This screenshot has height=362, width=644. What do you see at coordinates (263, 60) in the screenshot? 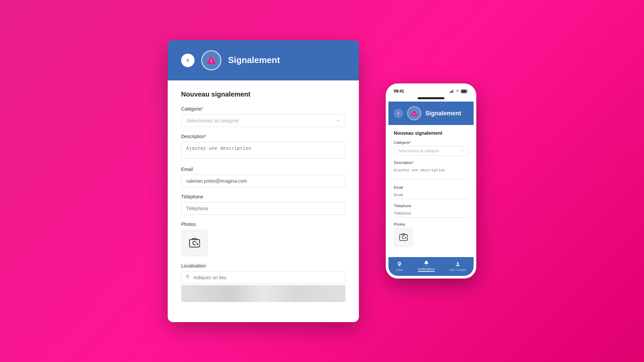
I see `desktop-header: ! Signalement` at bounding box center [263, 60].